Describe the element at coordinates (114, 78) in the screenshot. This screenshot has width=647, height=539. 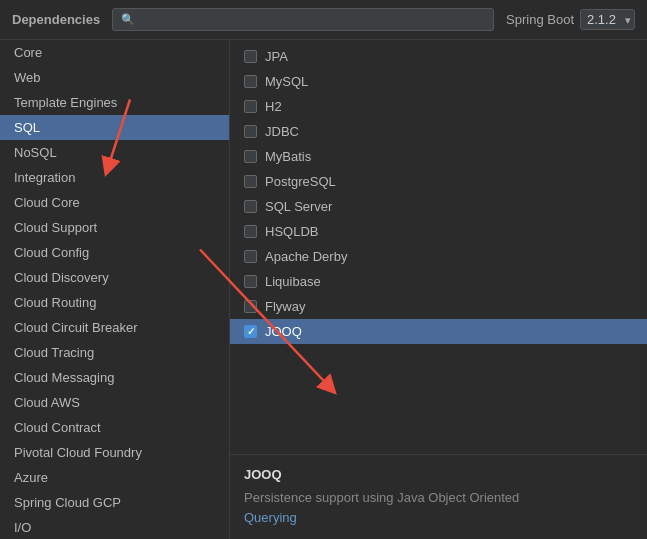
I see `left-item: Web` at that location.